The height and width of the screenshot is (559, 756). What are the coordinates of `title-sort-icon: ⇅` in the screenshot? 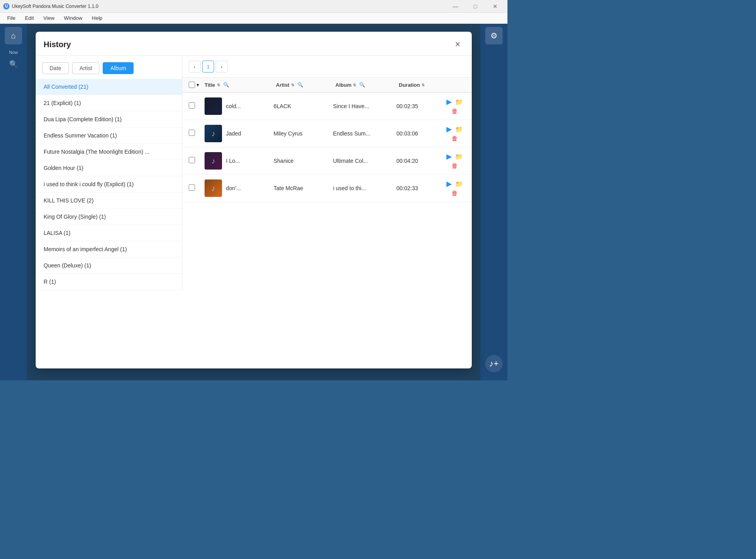 It's located at (218, 85).